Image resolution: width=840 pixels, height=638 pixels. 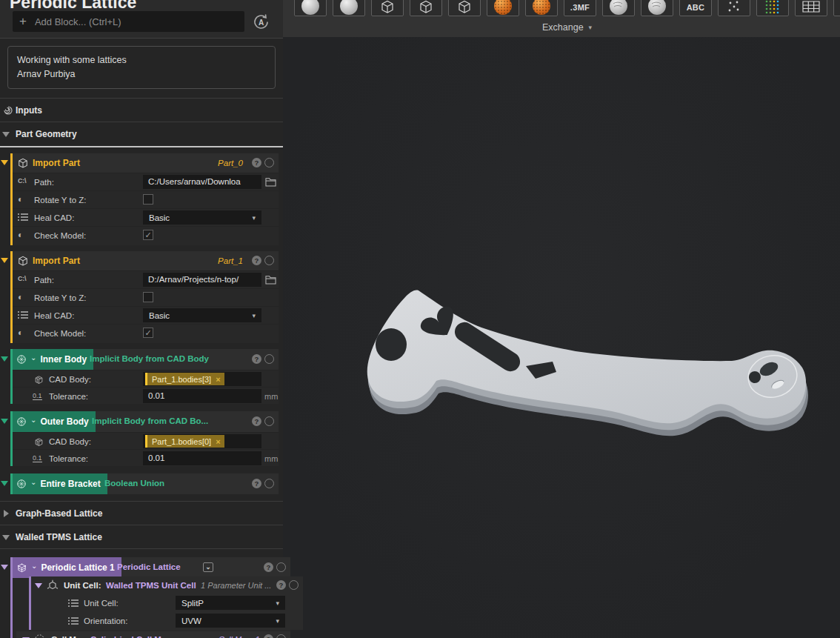 I want to click on periodic-lattice-header: ⌄ Periodic Lattice 1 Periodic Lattice ⌄ …, so click(x=151, y=568).